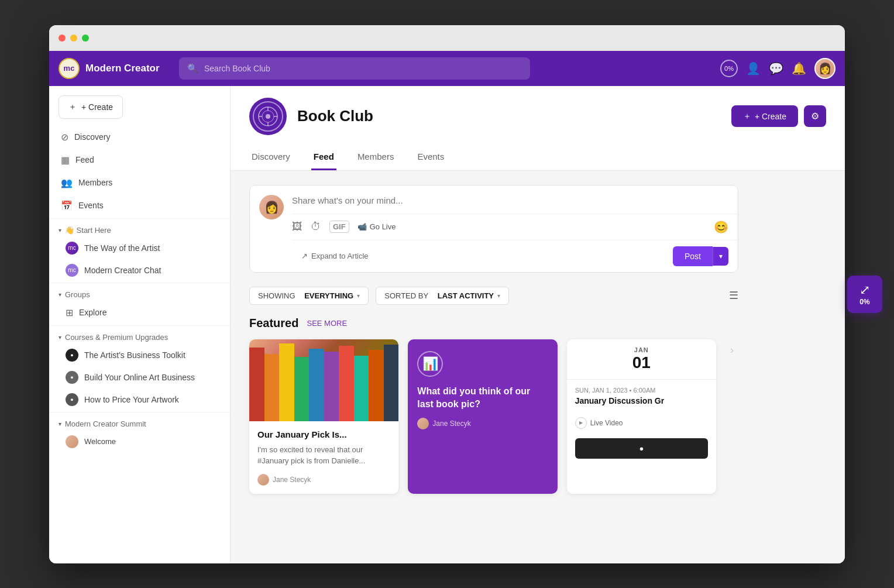 This screenshot has height=588, width=894. What do you see at coordinates (324, 157) in the screenshot?
I see `tab-feed: Feed` at bounding box center [324, 157].